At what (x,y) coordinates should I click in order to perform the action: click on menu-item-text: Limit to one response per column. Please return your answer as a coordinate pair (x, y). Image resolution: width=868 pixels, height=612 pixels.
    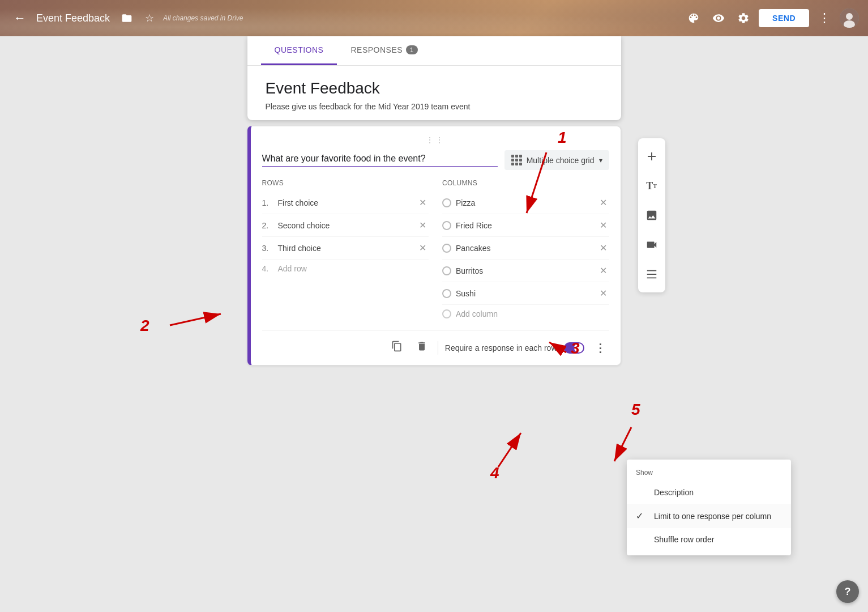
    Looking at the image, I should click on (712, 516).